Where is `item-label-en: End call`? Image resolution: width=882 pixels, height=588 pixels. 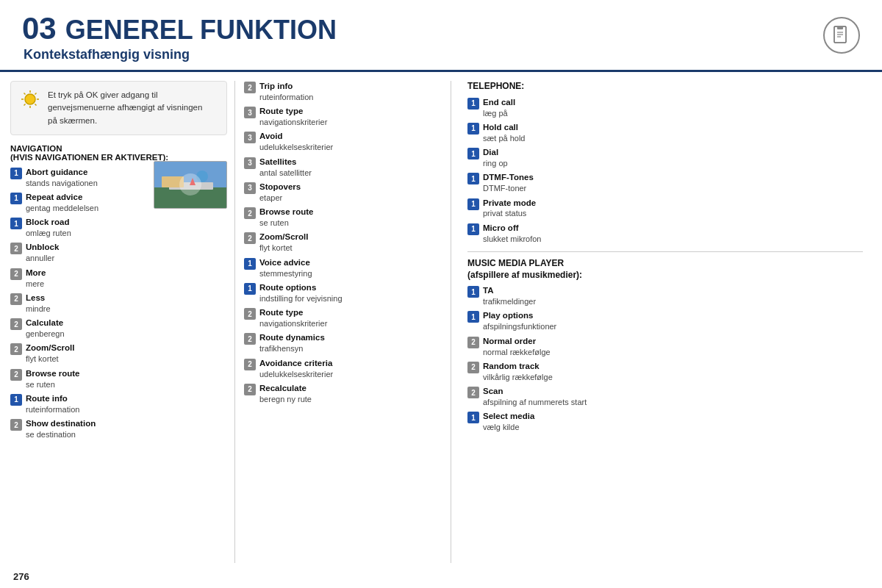 item-label-en: End call is located at coordinates (499, 103).